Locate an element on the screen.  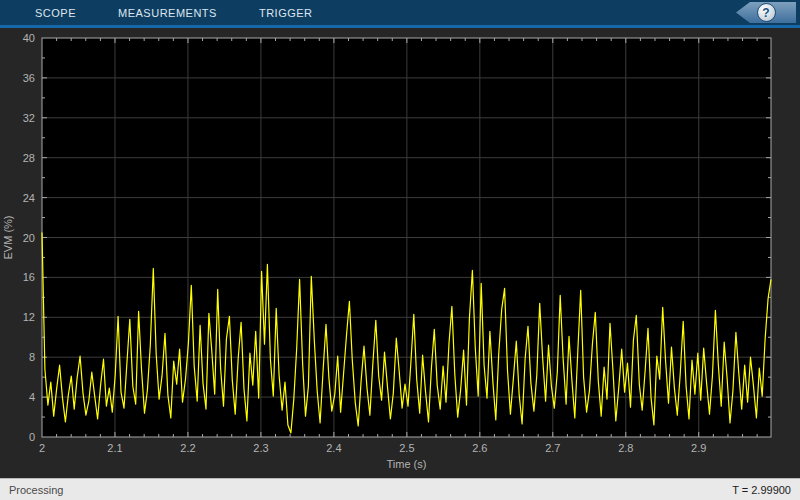
tab-measurements: MEASUREMENTS is located at coordinates (168, 13).